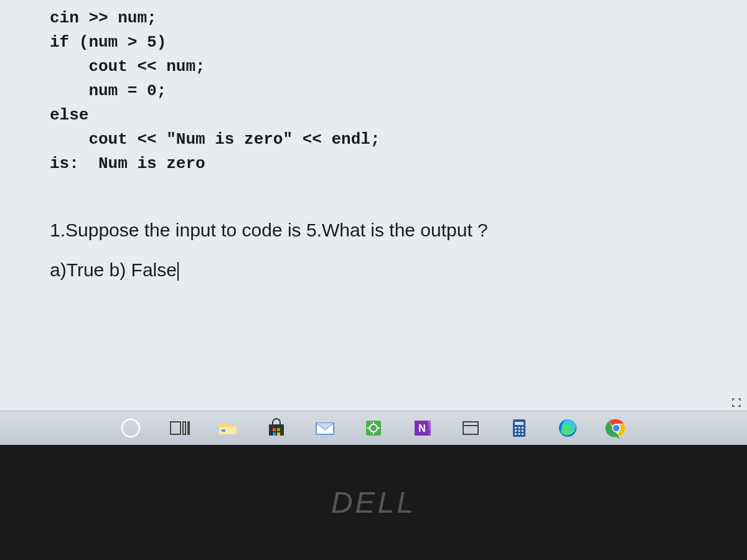 The image size is (747, 560). I want to click on code-line: num = 0;, so click(108, 91).